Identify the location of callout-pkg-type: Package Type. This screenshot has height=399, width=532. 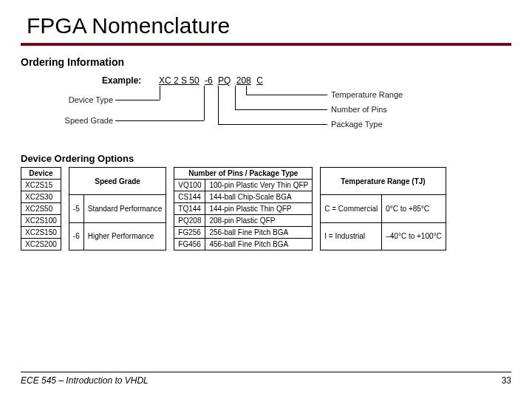
(357, 124).